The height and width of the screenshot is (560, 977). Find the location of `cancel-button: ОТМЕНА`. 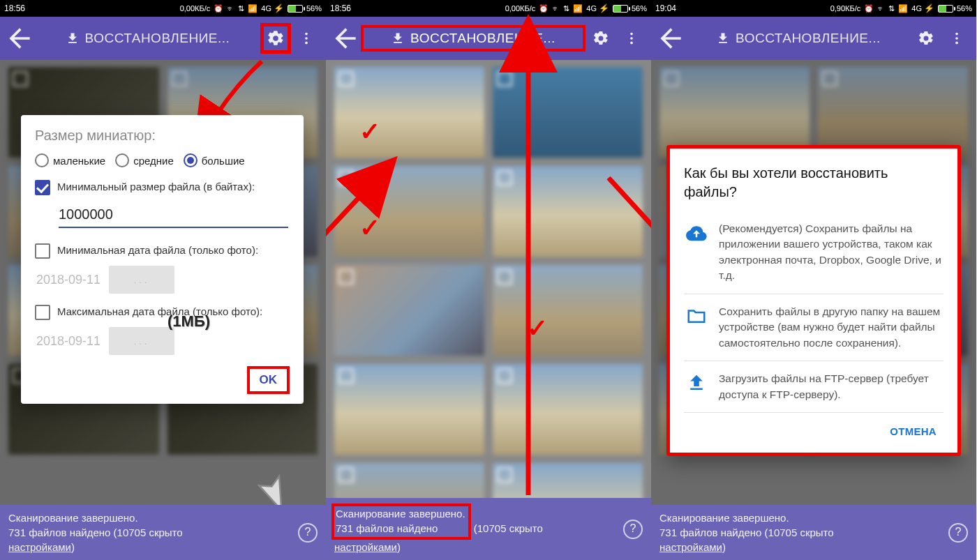

cancel-button: ОТМЕНА is located at coordinates (913, 431).